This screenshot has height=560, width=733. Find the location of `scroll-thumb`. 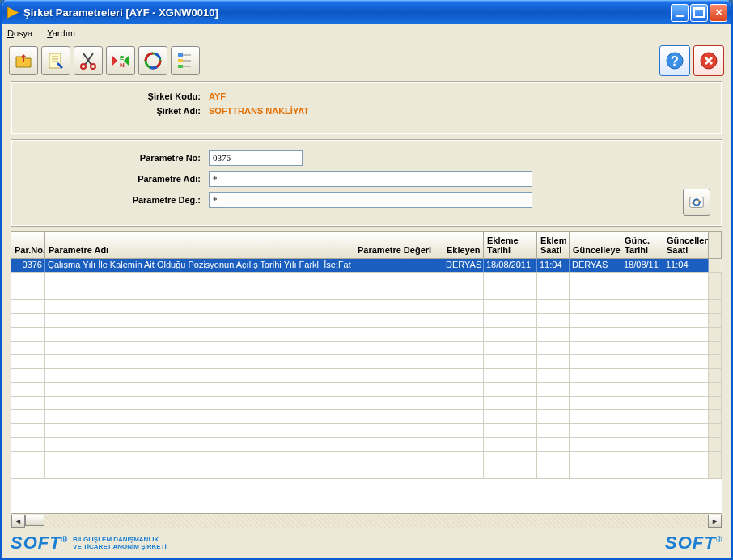

scroll-thumb is located at coordinates (35, 520).